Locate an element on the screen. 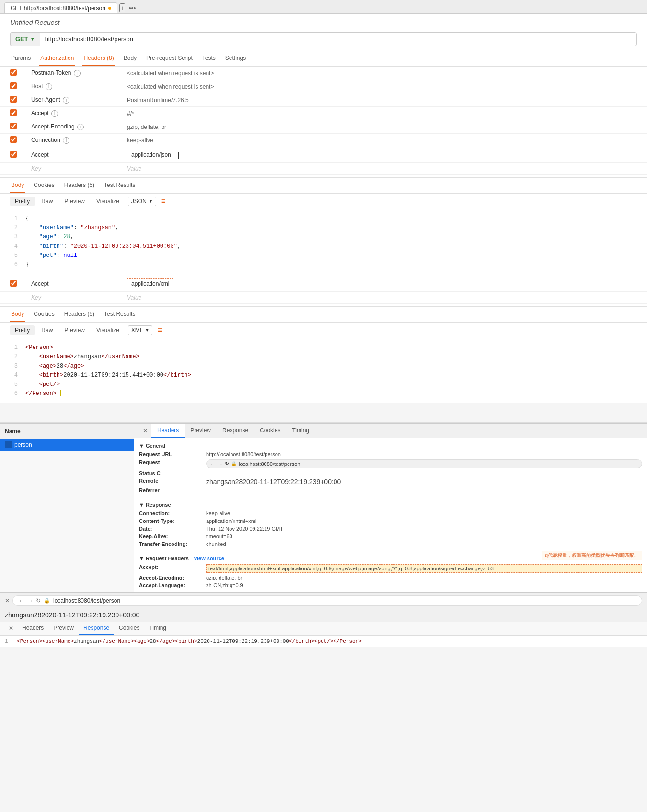 This screenshot has height=812, width=647. tab-cookies-1: Cookies is located at coordinates (44, 186).